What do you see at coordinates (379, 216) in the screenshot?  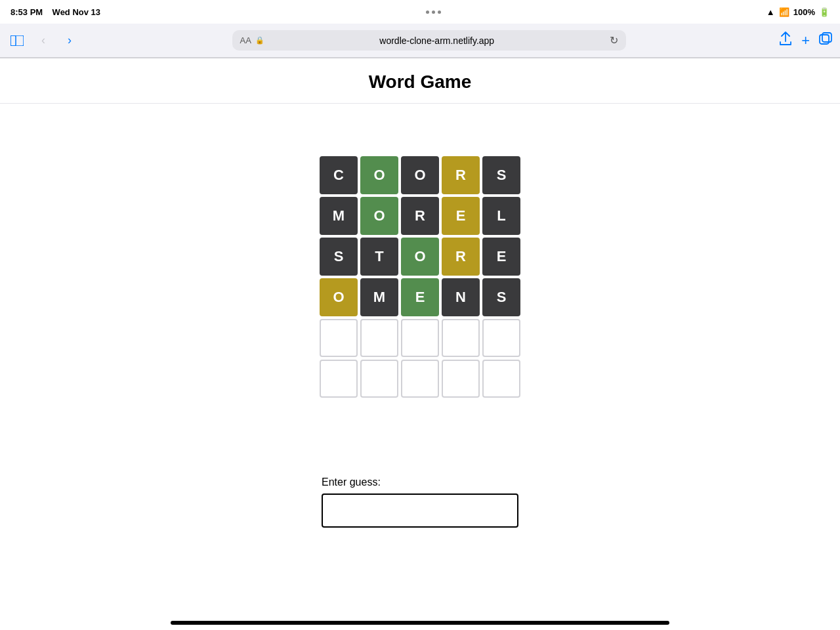 I see `grid-cell-r1-c1: O` at bounding box center [379, 216].